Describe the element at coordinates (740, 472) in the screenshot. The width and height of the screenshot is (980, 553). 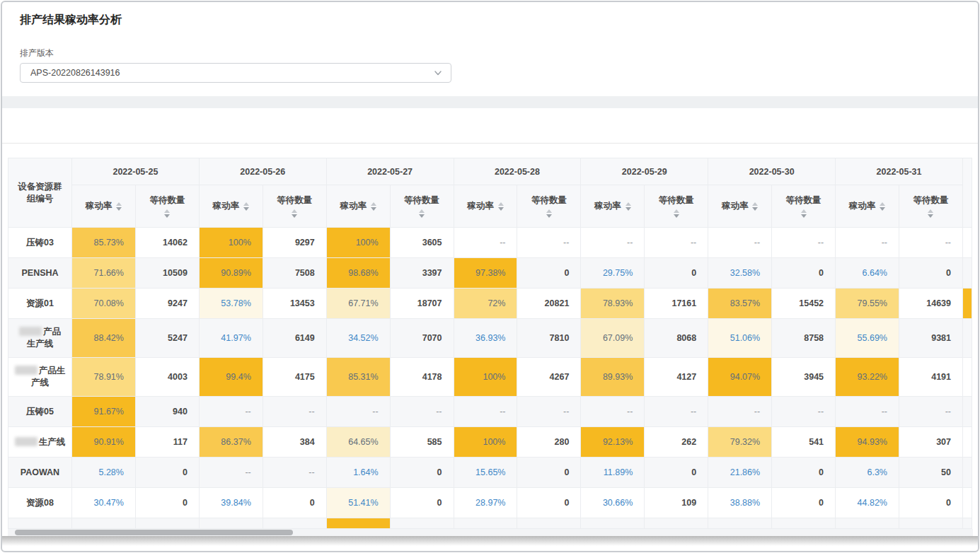
I see `rate-cell: 21.86%` at that location.